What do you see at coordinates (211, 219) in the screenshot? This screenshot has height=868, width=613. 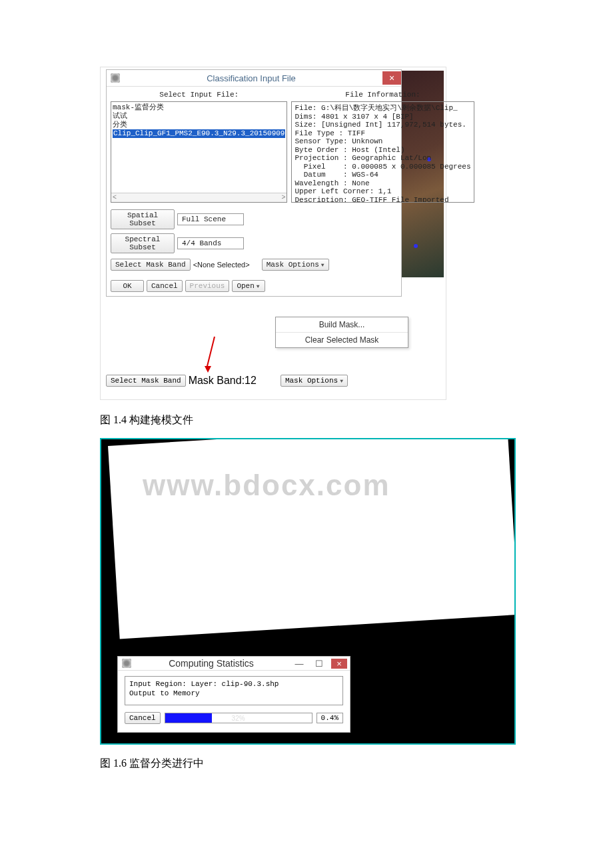 I see `spatial-subset-value: Full Scene` at bounding box center [211, 219].